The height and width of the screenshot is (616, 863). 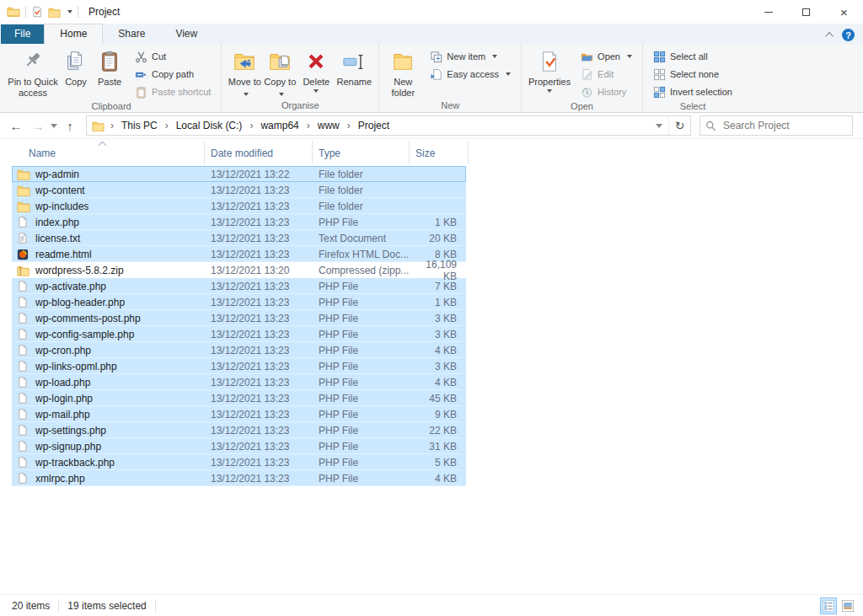 I want to click on search-box, so click(x=776, y=126).